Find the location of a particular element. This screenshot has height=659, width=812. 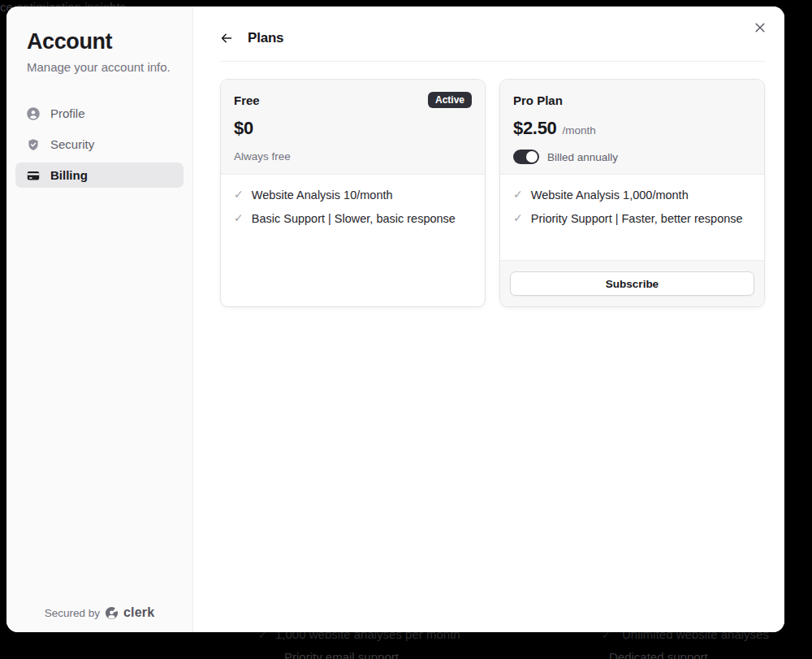

close-button is located at coordinates (760, 28).